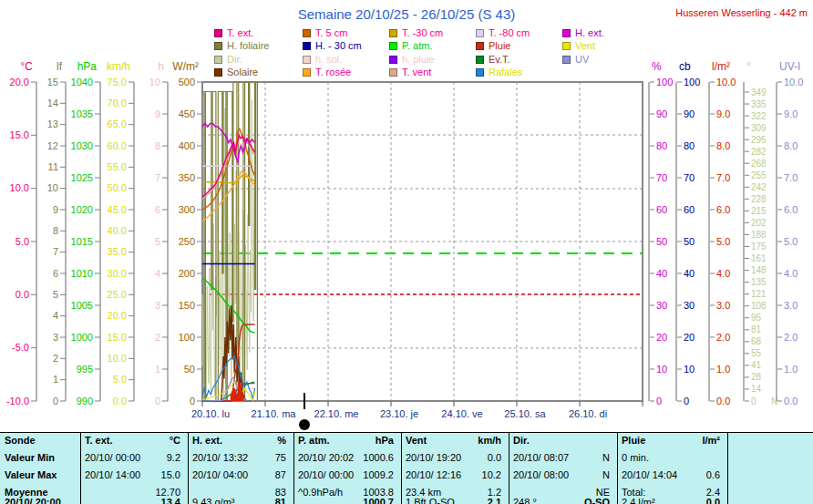  I want to click on axis-tick-label: 20.0, so click(117, 315).